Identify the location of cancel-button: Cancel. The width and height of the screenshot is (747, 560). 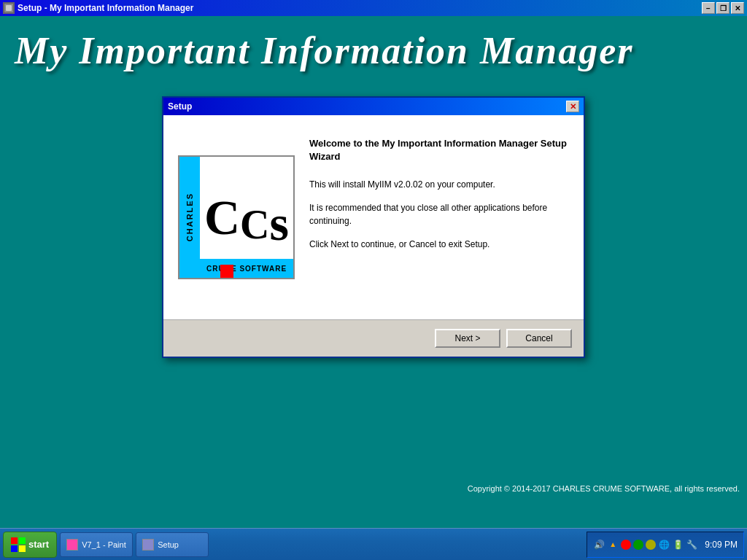
(539, 338).